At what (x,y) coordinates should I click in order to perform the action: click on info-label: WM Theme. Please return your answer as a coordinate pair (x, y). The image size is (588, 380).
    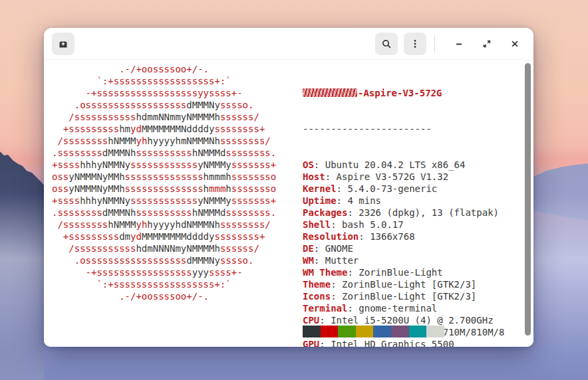
    Looking at the image, I should click on (325, 272).